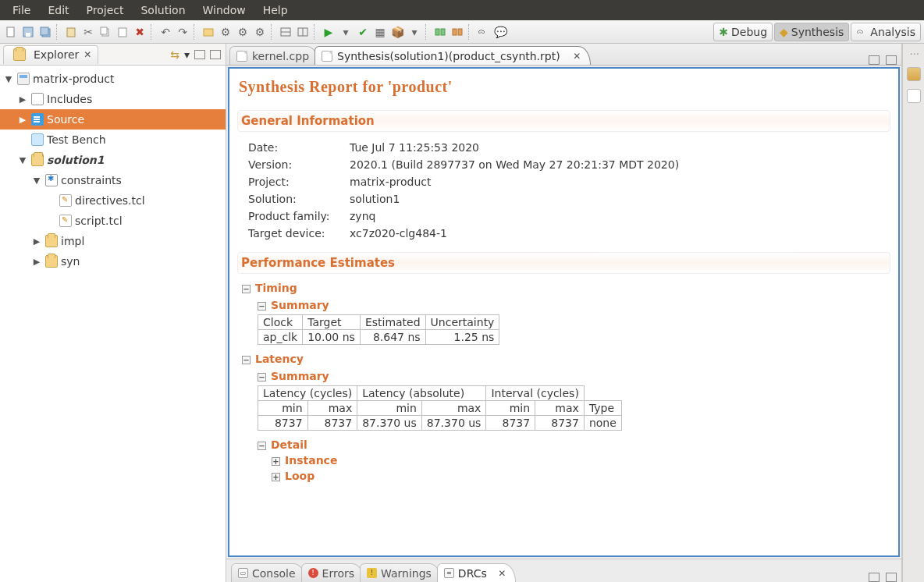  I want to click on tree-project: ▼matrix-product, so click(112, 79).